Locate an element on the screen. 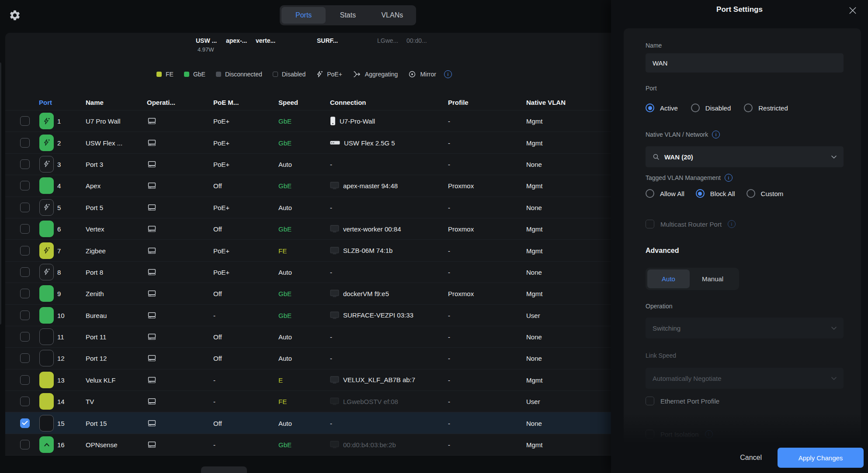 The image size is (868, 473). name-input: WAN is located at coordinates (745, 63).